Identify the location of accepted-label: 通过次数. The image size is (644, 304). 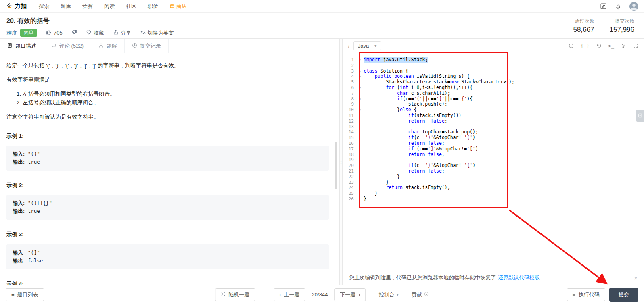
(584, 21).